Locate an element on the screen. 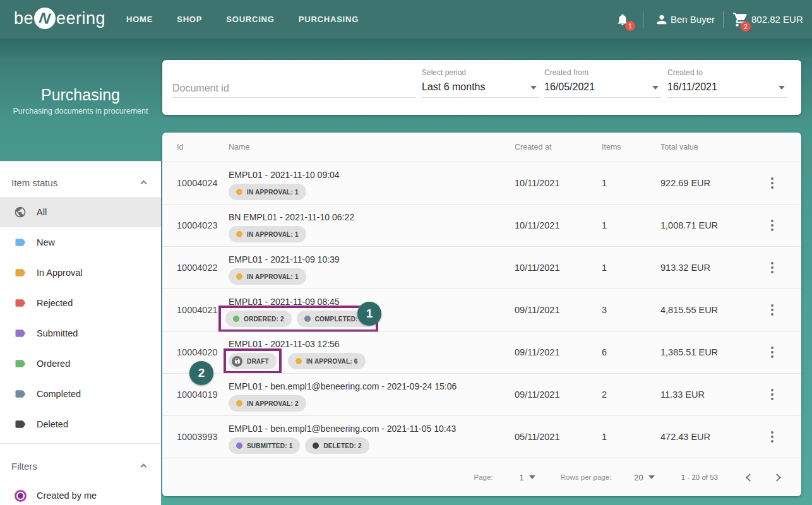 The image size is (812, 505). document-name: EMPL01 - ben.empl1@beneering.com - 2021-… is located at coordinates (371, 429).